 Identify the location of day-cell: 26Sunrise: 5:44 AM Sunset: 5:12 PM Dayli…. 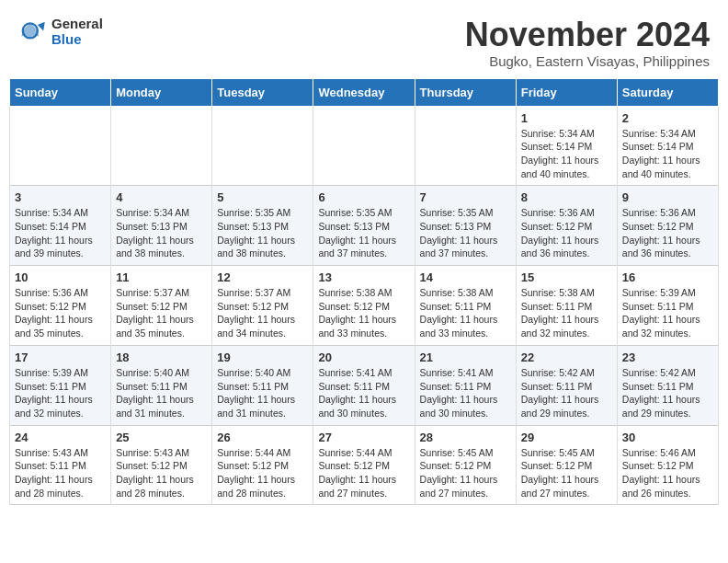
(263, 465).